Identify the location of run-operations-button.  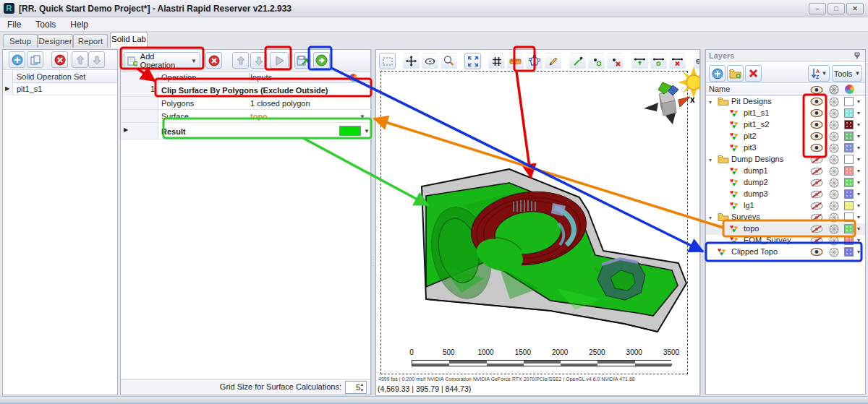
(279, 61).